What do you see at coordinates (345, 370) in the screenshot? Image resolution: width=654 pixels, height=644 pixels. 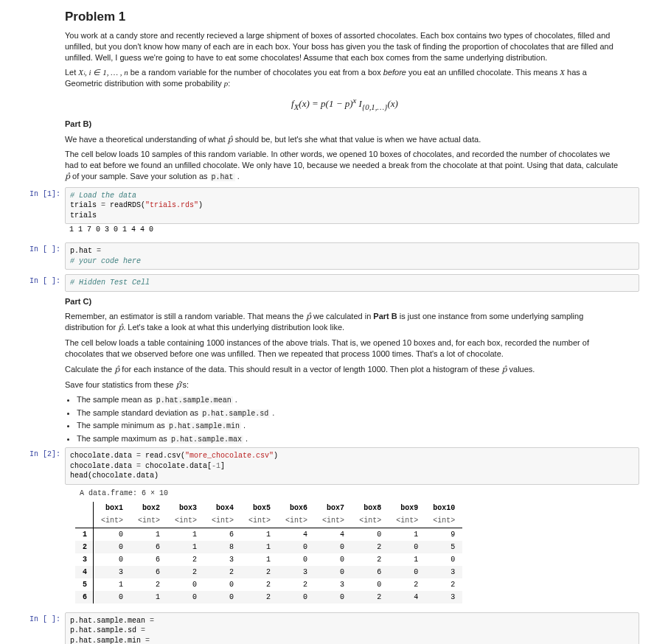 I see `partc-para3: Calculate the p̂ for each instance of th…` at bounding box center [345, 370].